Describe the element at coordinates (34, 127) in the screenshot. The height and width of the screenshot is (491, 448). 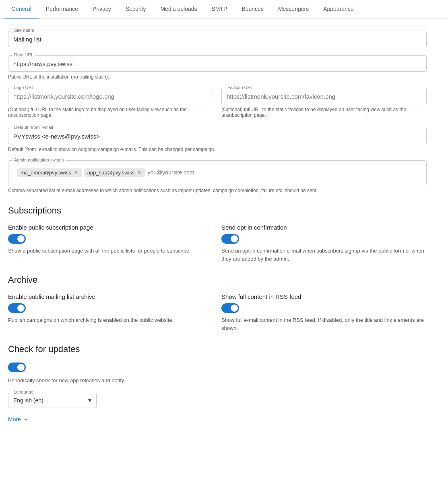
I see `from-email-label: Default `from` email` at that location.